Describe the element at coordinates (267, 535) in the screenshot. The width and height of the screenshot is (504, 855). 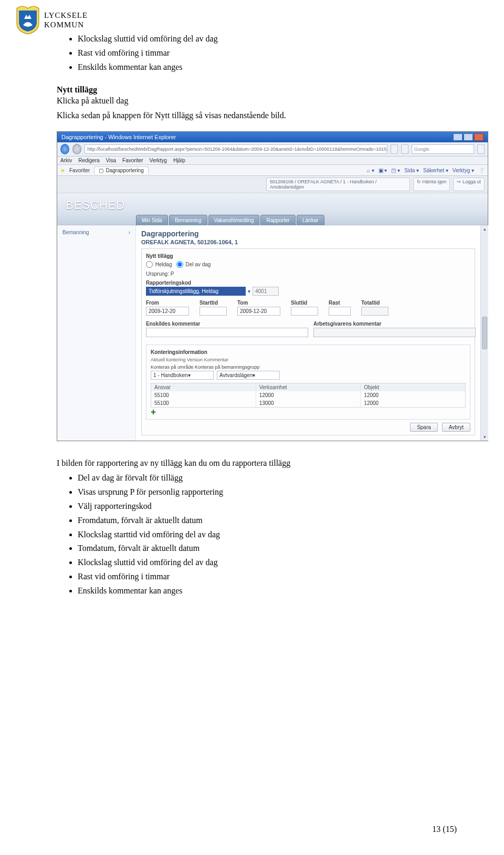
I see `list-item: Klockslag starttid vid omföring del av d…` at that location.